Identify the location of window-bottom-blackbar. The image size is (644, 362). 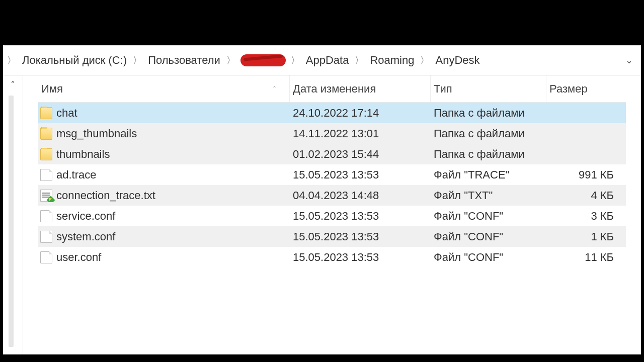
(322, 358).